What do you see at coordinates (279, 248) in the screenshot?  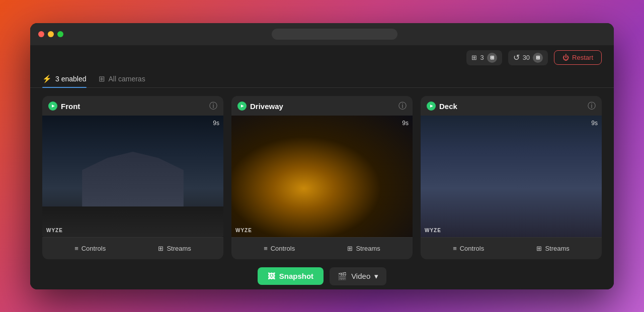 I see `controls-button-driveway: ≡ Controls` at bounding box center [279, 248].